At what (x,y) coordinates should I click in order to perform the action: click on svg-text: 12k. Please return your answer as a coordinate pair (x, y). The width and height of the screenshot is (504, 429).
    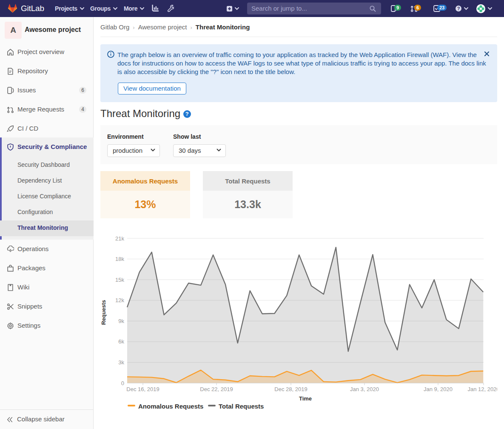
    Looking at the image, I should click on (120, 300).